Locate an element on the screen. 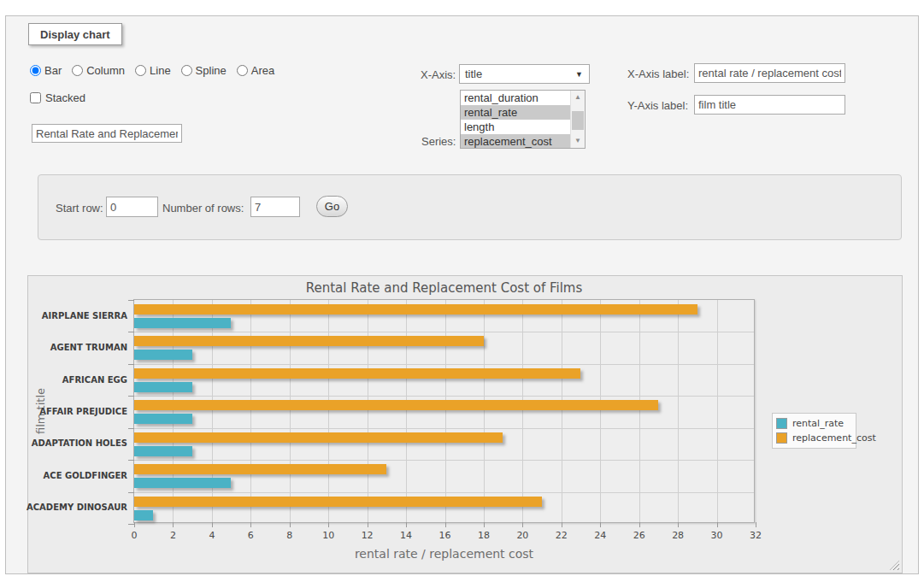 Image resolution: width=924 pixels, height=582 pixels. chart-type-radio-group: BarColumnLineSplineArea is located at coordinates (152, 70).